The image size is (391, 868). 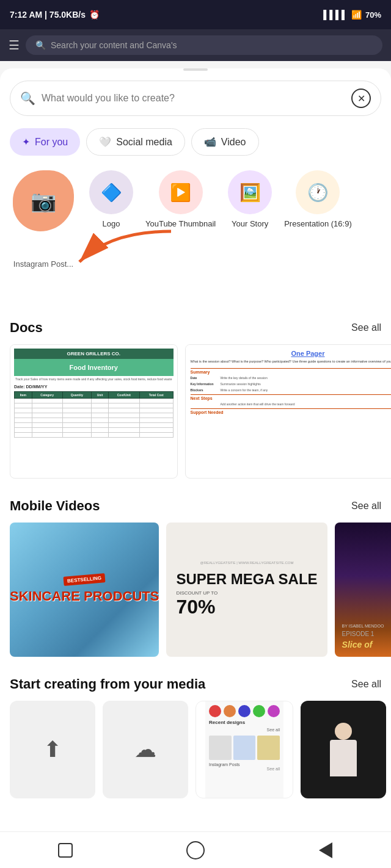 What do you see at coordinates (318, 200) in the screenshot?
I see `template-item-presentation: 🕐 Presentation (16:9)` at bounding box center [318, 200].